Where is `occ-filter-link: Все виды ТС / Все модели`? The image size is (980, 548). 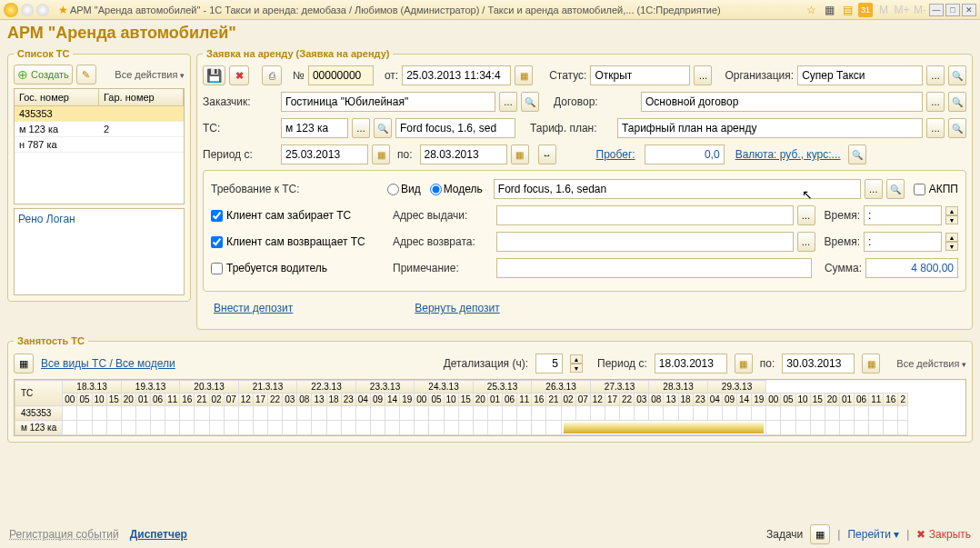
occ-filter-link: Все виды ТС / Все модели is located at coordinates (108, 364).